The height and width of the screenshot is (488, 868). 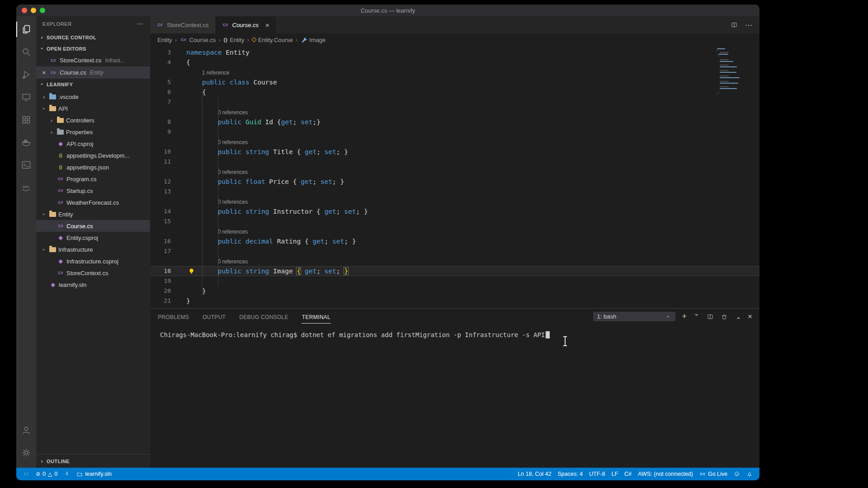 I want to click on code-line-19: 19, so click(x=455, y=281).